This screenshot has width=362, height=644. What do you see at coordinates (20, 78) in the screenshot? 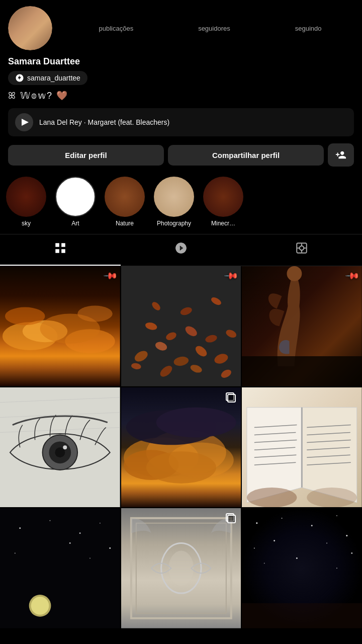
I see `threads-icon` at bounding box center [20, 78].